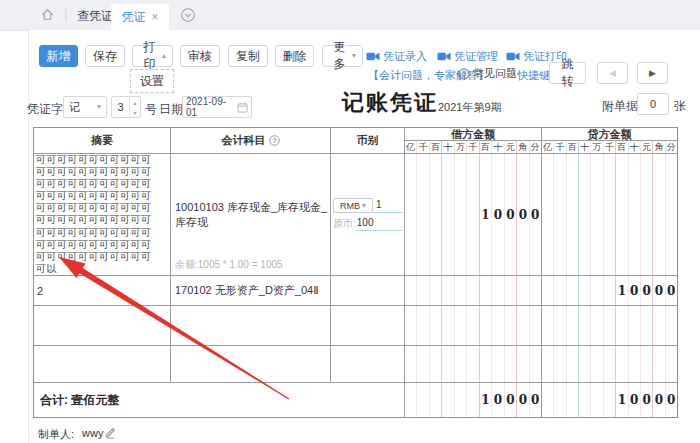 Image resolution: width=700 pixels, height=443 pixels. Describe the element at coordinates (56, 434) in the screenshot. I see `maker-label: 制单人:` at that location.